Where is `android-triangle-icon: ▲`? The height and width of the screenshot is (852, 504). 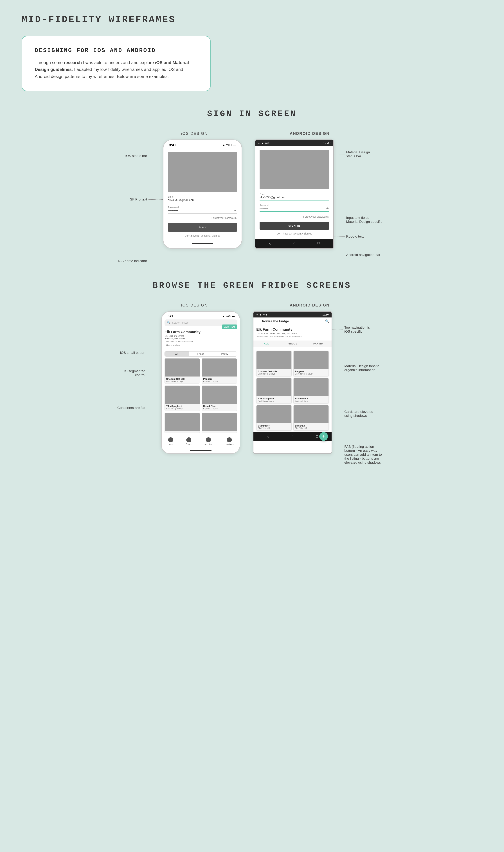
android-triangle-icon: ▲ is located at coordinates (262, 143).